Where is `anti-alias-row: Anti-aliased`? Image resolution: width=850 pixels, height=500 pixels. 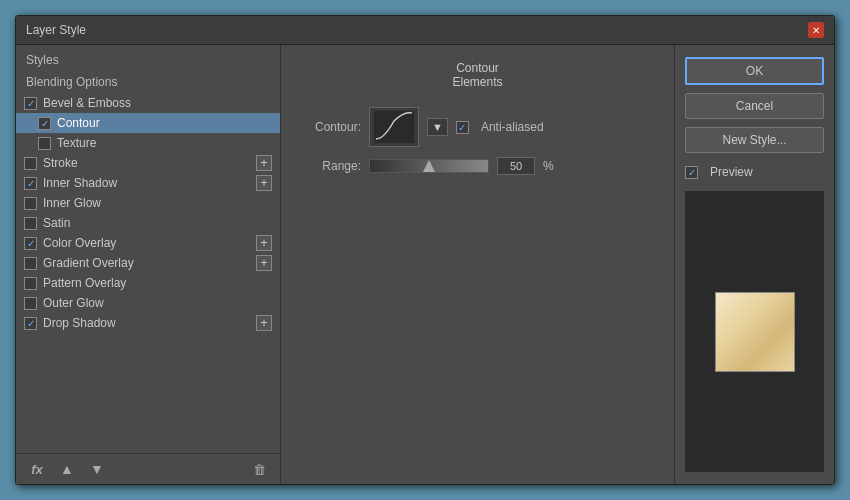 anti-alias-row: Anti-aliased is located at coordinates (500, 127).